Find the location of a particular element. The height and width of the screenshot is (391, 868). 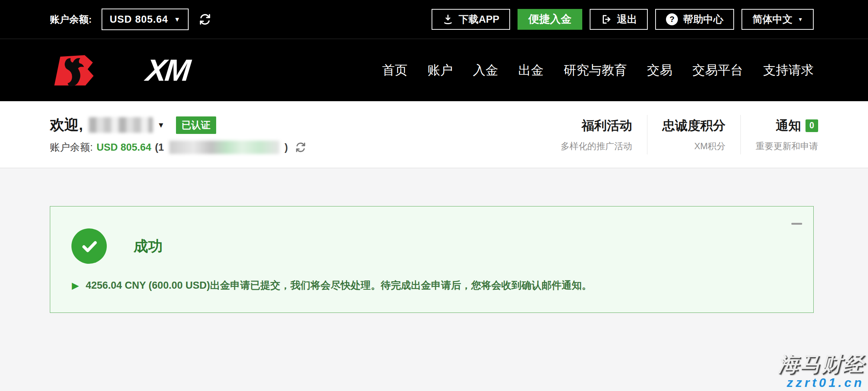

widget-notifications-subtitle: 重要更新和申请 is located at coordinates (787, 146).